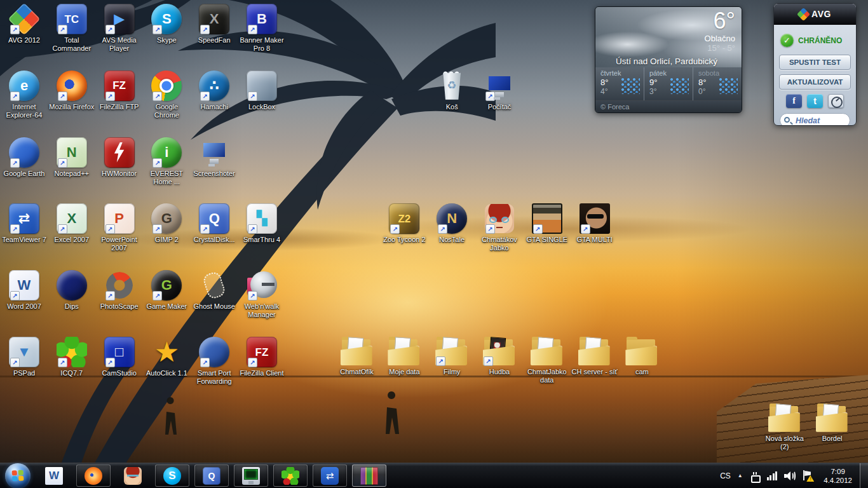  I want to click on desktop-icon-počítač: ↗Počítač, so click(499, 91).